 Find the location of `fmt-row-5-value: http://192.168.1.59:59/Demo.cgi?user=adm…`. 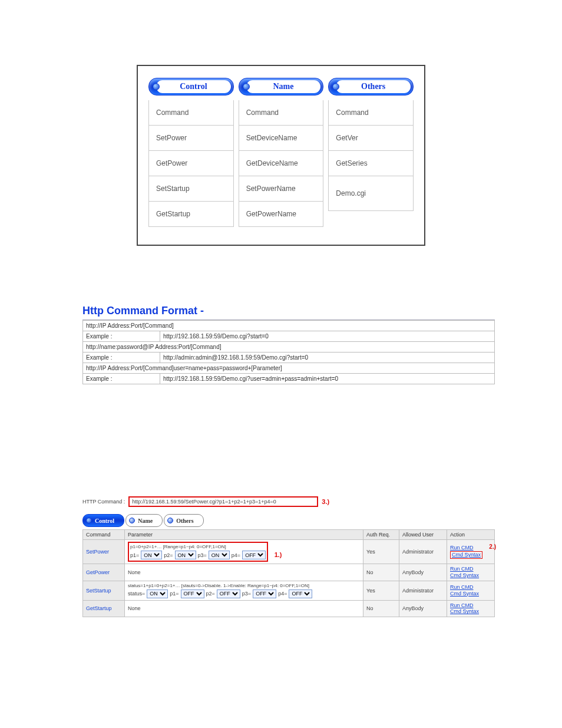

fmt-row-5-value: http://192.168.1.59:59/Demo.cgi?user=adm… is located at coordinates (328, 379).